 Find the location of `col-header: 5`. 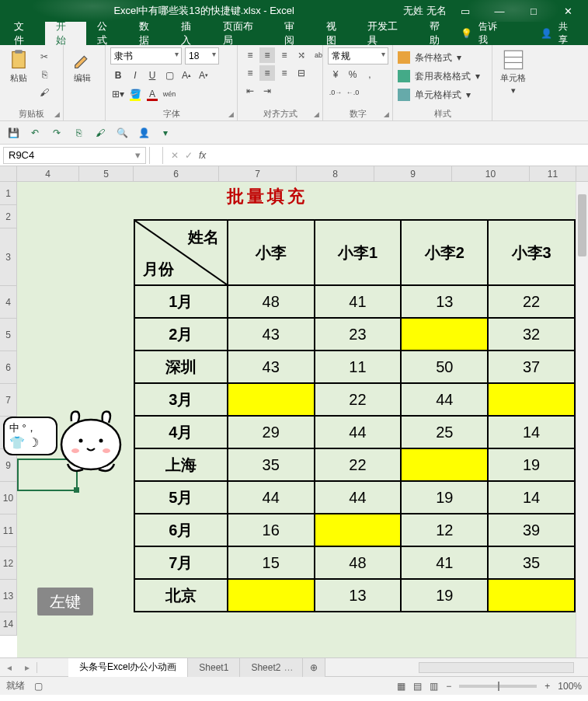

col-header: 5 is located at coordinates (106, 174).